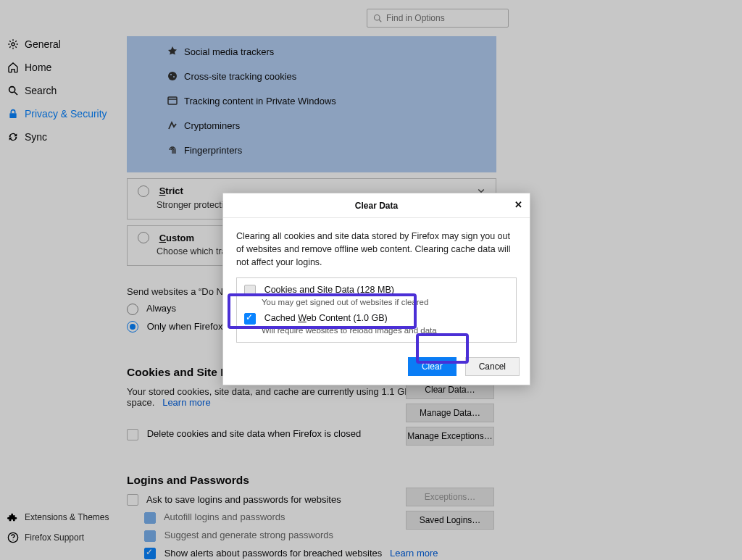  I want to click on checkbox-autofill, so click(150, 518).